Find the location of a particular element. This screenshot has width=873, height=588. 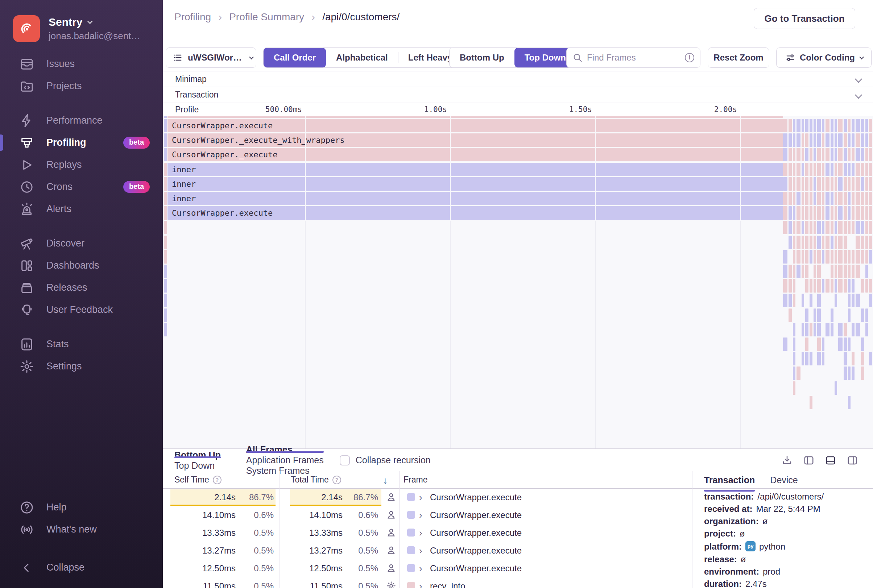

collapse-recursion-checkbox is located at coordinates (345, 460).